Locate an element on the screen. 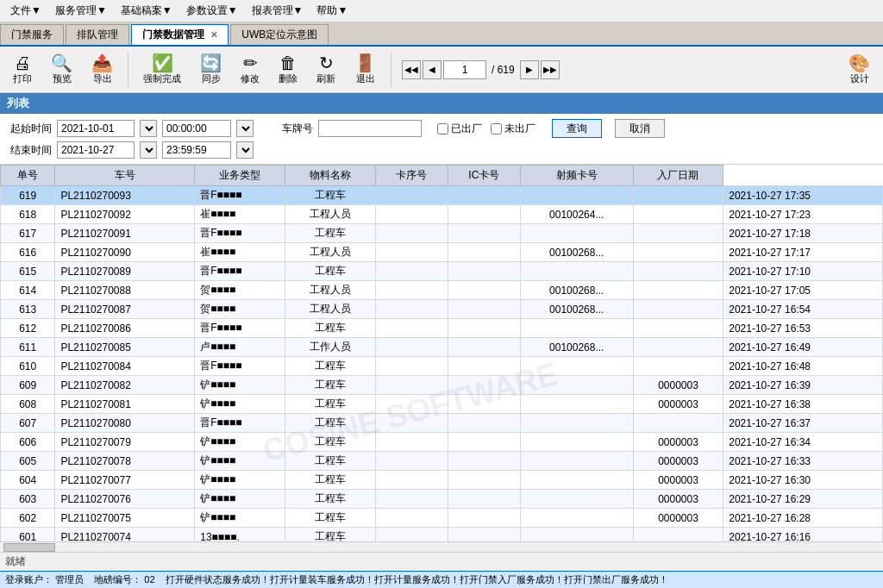 This screenshot has height=588, width=883. edit-button: ✏ 修改 is located at coordinates (250, 69).